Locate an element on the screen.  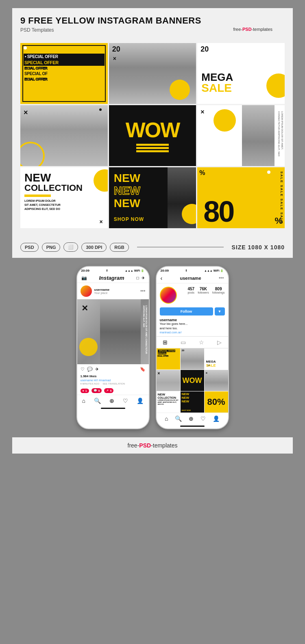
banner-fashion-photo: 20 × is located at coordinates (153, 73).